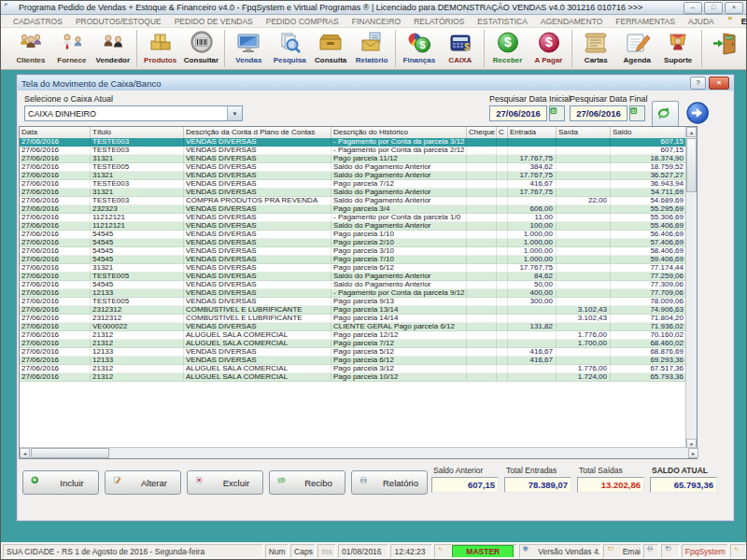 The image size is (747, 560). What do you see at coordinates (691, 287) in the screenshot?
I see `vertical-scrollbar: ▲ ▼` at bounding box center [691, 287].